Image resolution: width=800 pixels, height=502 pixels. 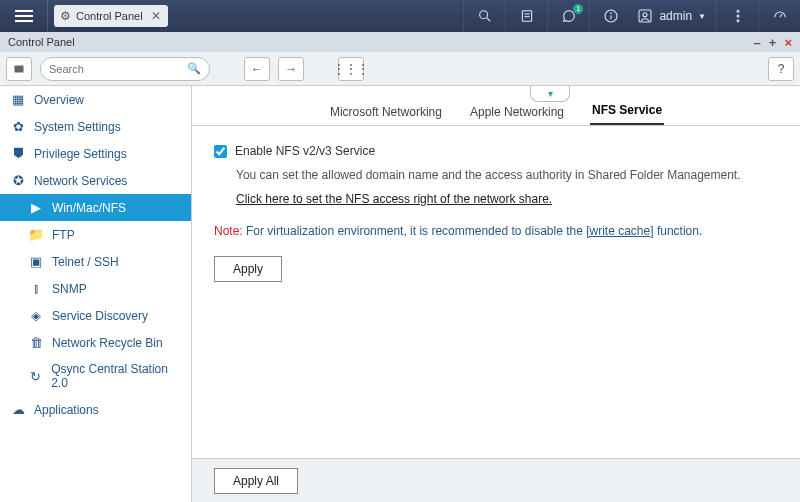 What do you see at coordinates (80, 181) in the screenshot?
I see `sidebar-item-label: Network Services` at bounding box center [80, 181].